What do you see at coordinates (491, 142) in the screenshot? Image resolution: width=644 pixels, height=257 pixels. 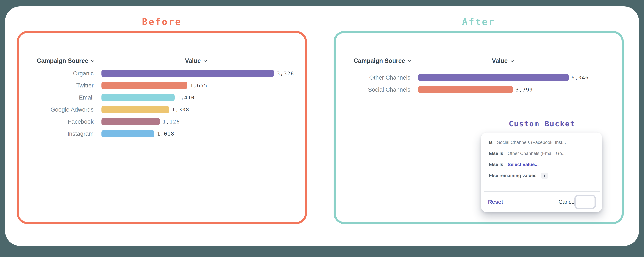 I see `rule-label: Is` at bounding box center [491, 142].